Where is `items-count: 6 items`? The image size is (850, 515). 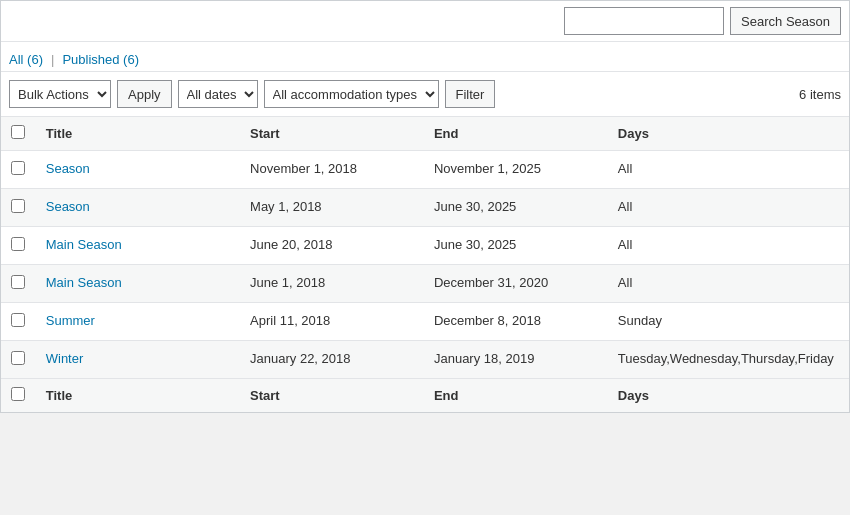 items-count: 6 items is located at coordinates (820, 94).